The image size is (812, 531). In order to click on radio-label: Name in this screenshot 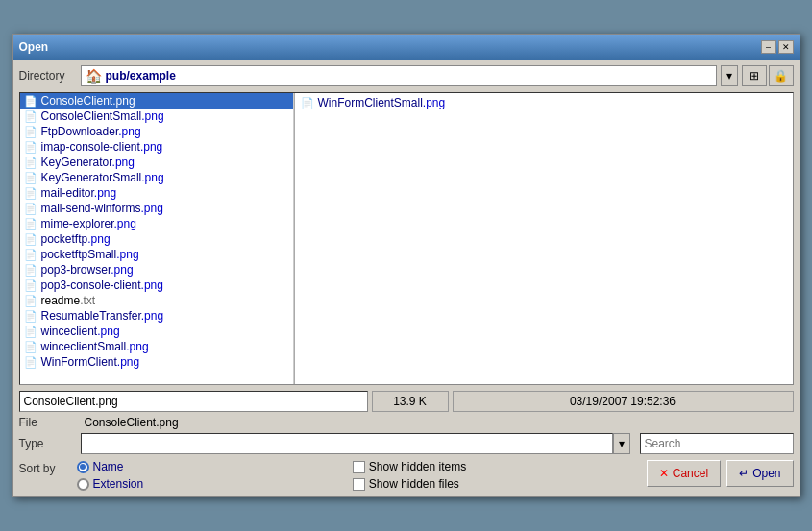, I will do `click(109, 467)`.